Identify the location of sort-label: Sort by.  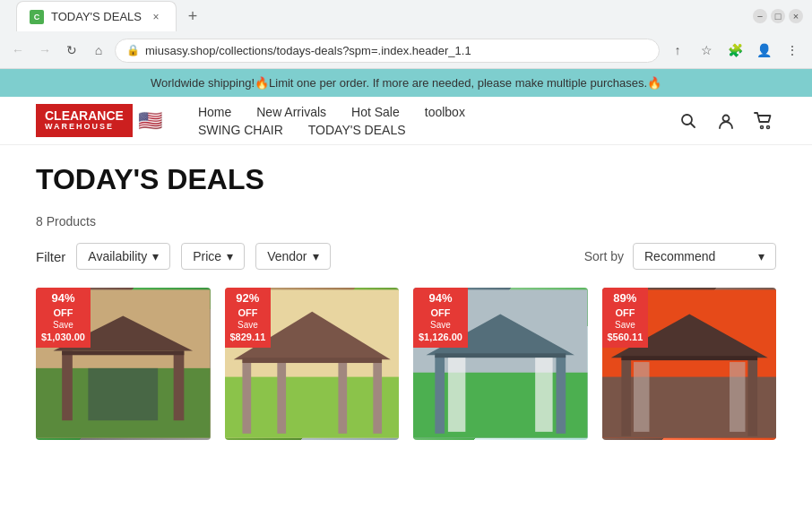
(604, 256).